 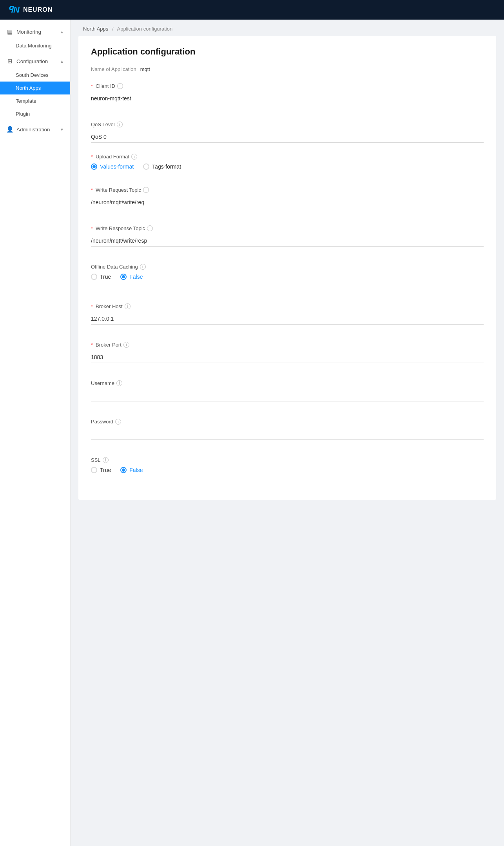 What do you see at coordinates (287, 429) in the screenshot?
I see `password-group: Password i` at bounding box center [287, 429].